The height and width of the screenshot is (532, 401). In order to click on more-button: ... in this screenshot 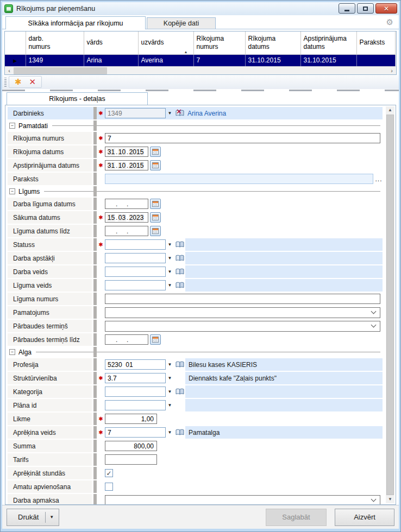, I will do `click(379, 179)`.